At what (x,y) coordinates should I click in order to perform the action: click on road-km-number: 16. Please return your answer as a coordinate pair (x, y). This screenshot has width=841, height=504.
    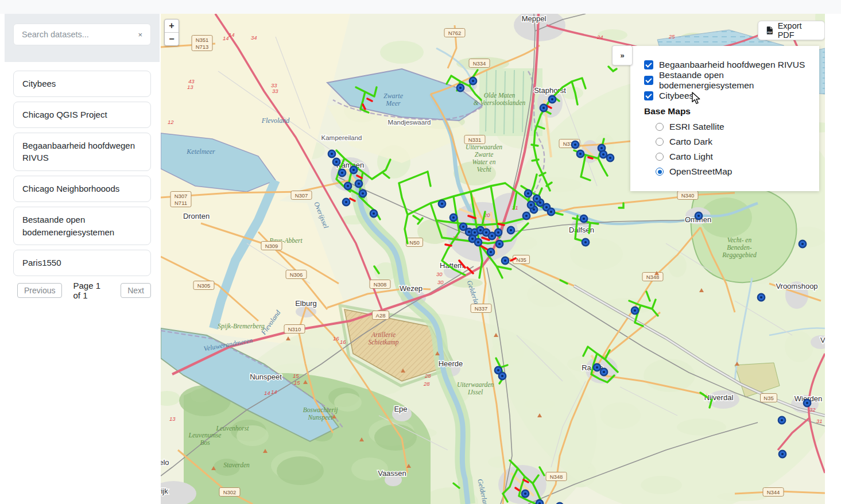
    Looking at the image, I should click on (336, 339).